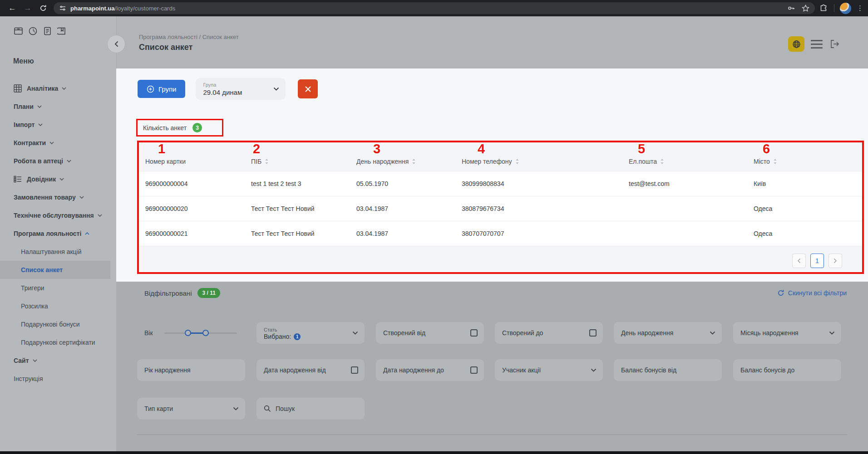 Image resolution: width=868 pixels, height=454 pixels. What do you see at coordinates (58, 197) in the screenshot?
I see `sidebar-item-замовлення-товару: Замовлення товару` at bounding box center [58, 197].